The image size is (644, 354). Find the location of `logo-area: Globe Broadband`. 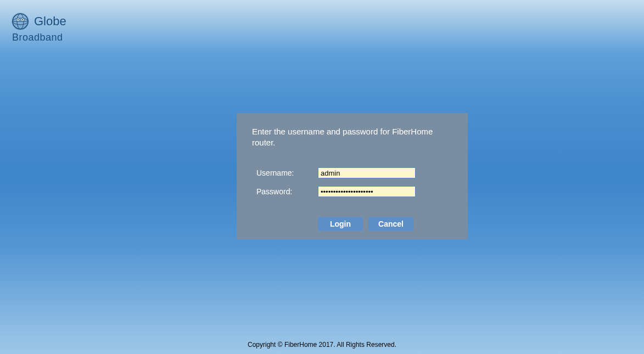

logo-area: Globe Broadband is located at coordinates (38, 27).